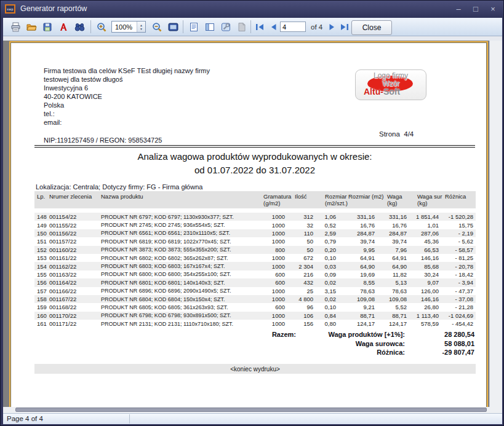 This screenshot has height=426, width=504. Describe the element at coordinates (425, 250) in the screenshot. I see `table-cell-weight_raw: 66,53` at that location.